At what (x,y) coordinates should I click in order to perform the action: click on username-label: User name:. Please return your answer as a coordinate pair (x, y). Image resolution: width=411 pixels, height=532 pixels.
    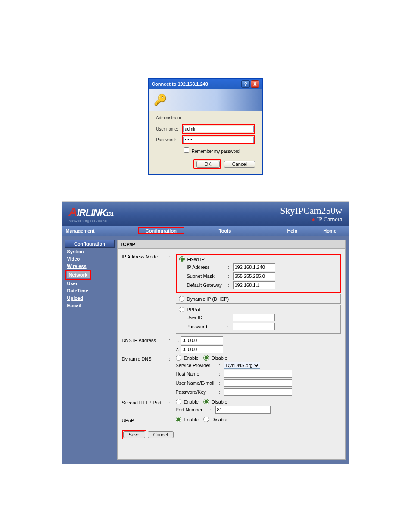
    Looking at the image, I should click on (169, 129).